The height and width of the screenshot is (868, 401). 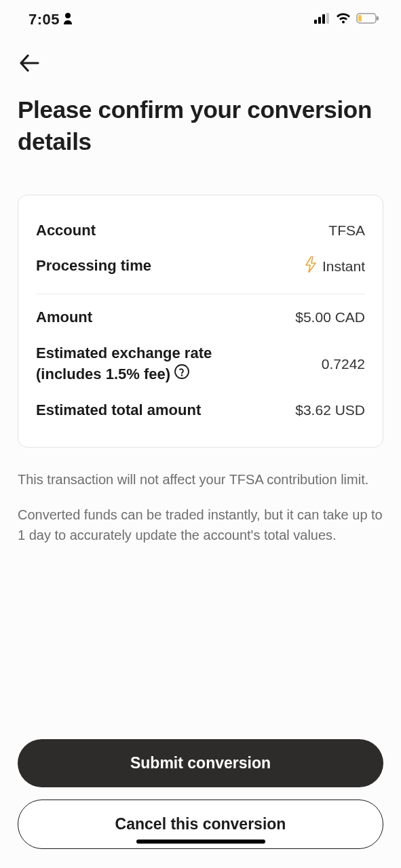 What do you see at coordinates (29, 63) in the screenshot?
I see `arrow-left-icon` at bounding box center [29, 63].